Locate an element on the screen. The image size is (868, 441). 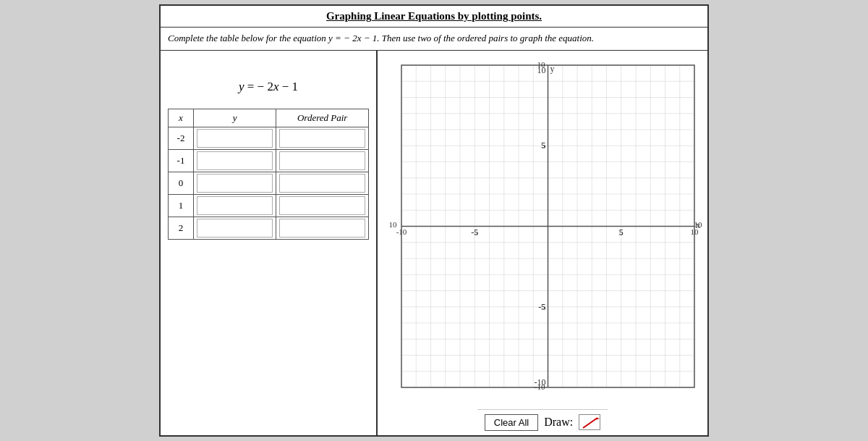
table-row: 2 is located at coordinates (269, 227).